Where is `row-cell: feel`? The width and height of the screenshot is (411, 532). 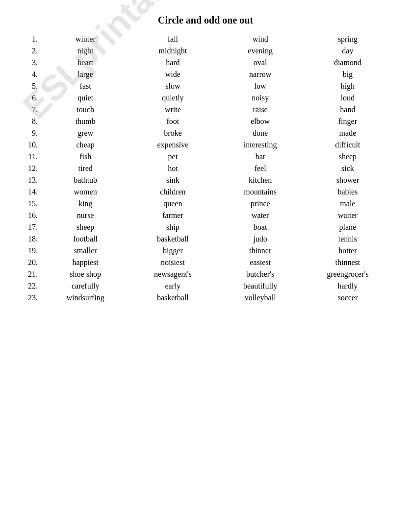 row-cell: feel is located at coordinates (260, 169).